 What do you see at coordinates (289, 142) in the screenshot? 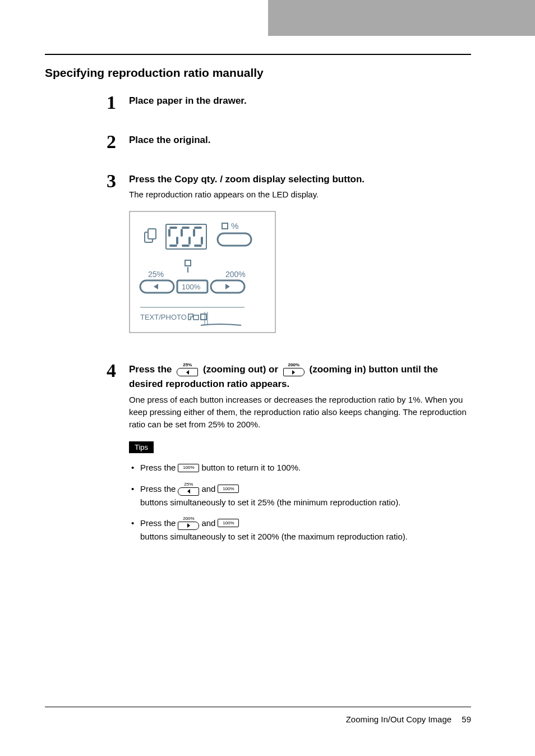
I see `step-2: 2 Place the original.` at bounding box center [289, 142].